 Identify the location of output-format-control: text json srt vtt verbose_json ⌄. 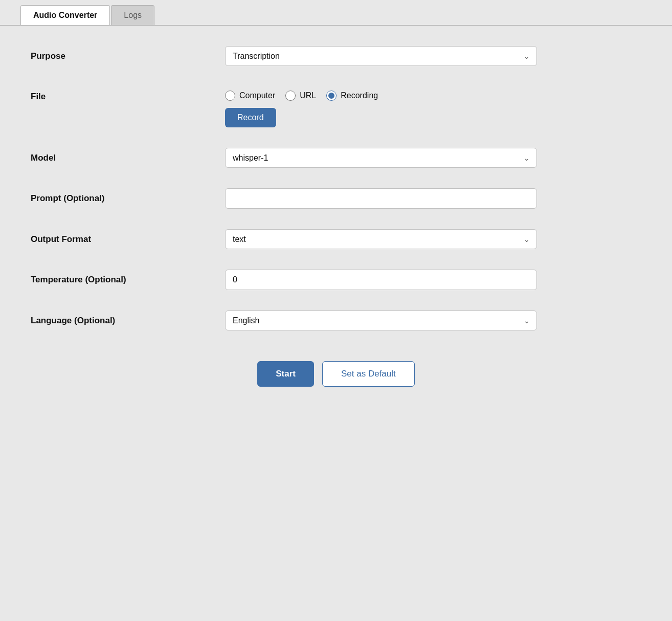
(381, 239).